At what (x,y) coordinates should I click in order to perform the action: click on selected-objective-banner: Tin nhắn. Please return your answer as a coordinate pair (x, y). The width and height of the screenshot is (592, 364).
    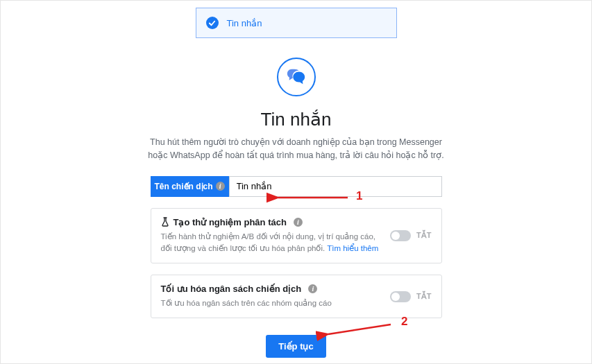
    Looking at the image, I should click on (296, 23).